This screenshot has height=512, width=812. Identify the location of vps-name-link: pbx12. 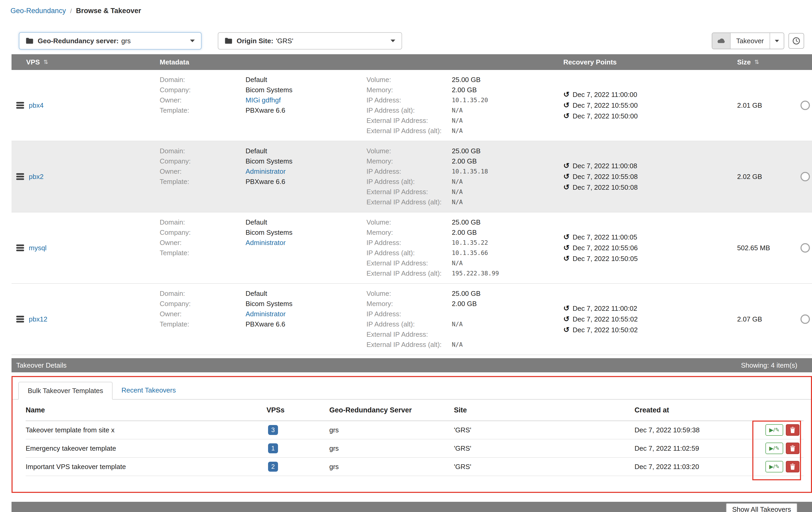
(38, 319).